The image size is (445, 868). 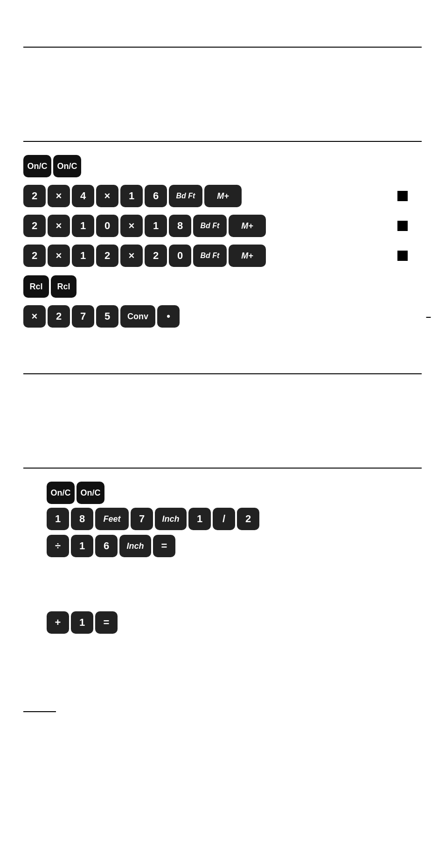 I want to click on short-bottom-divider, so click(x=40, y=712).